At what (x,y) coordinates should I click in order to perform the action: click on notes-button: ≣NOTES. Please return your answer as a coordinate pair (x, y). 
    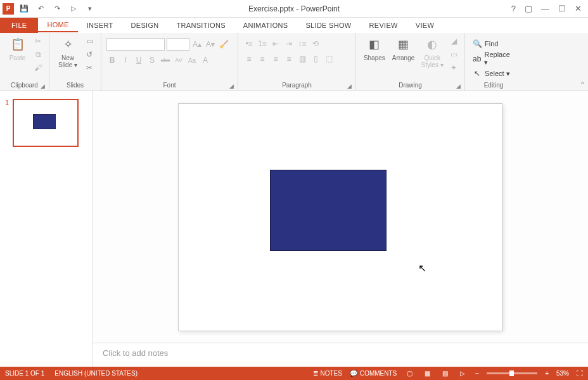
    Looking at the image, I should click on (328, 374).